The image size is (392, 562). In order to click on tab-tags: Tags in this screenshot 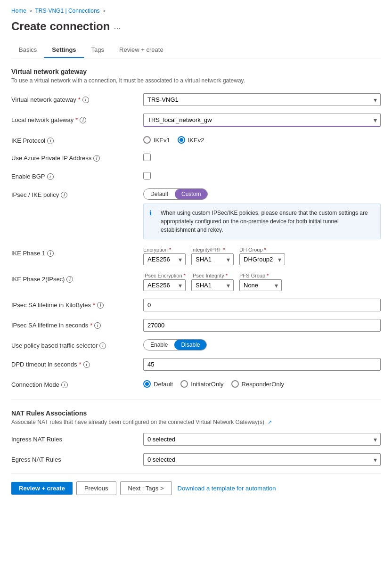, I will do `click(98, 50)`.